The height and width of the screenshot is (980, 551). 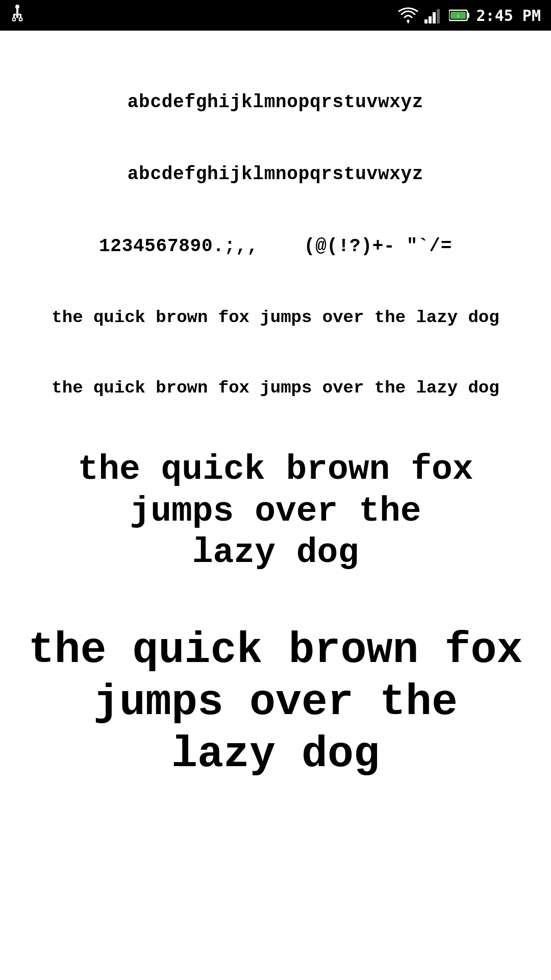 I want to click on status-right-icons: ⚡ 2:45 PM, so click(x=469, y=15).